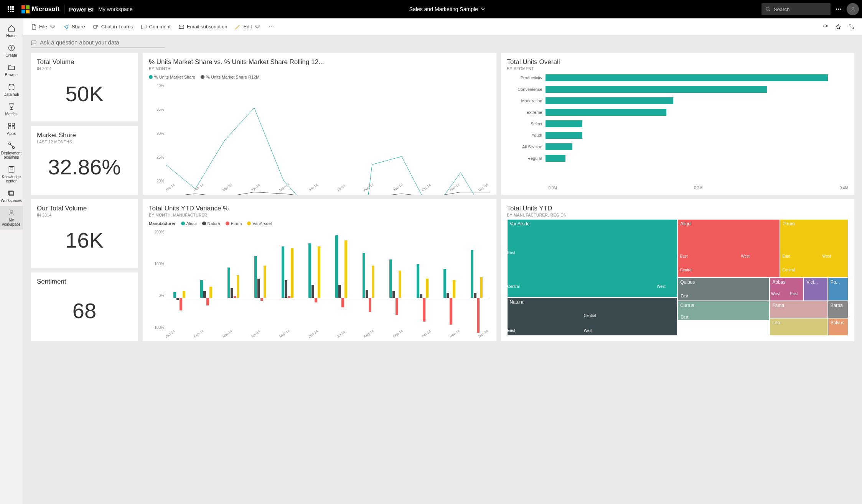 This screenshot has height=504, width=862. I want to click on qa-input: Ask a question about your data, so click(98, 43).